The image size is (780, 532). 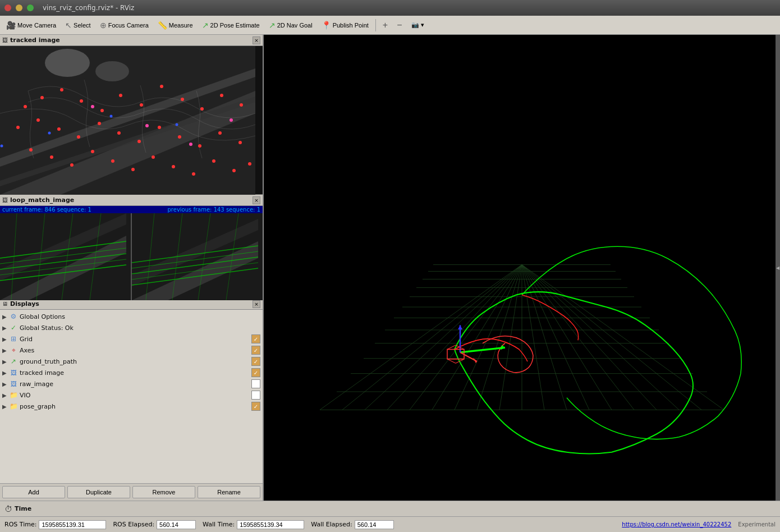 What do you see at coordinates (31, 25) in the screenshot?
I see `move-camera-button: 🎥 Move Camera` at bounding box center [31, 25].